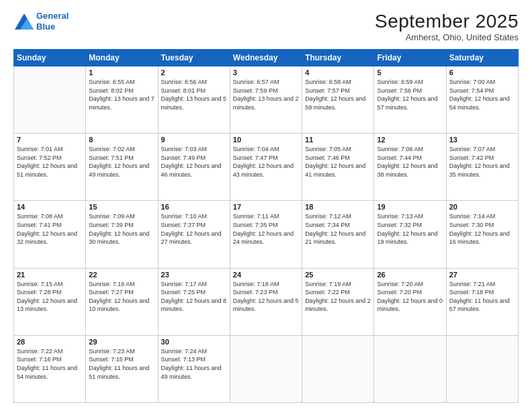 The image size is (532, 411). I want to click on sunrise-text: Sunrise: 7:16 AM, so click(112, 284).